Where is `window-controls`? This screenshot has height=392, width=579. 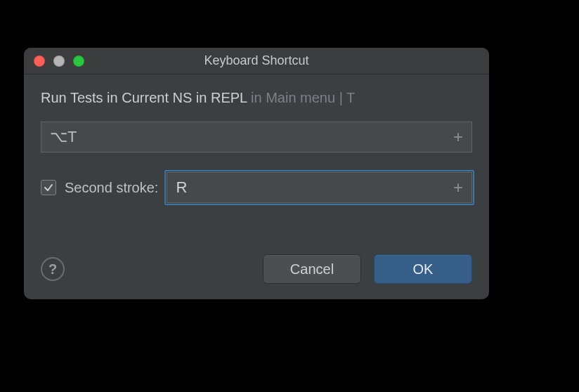
window-controls is located at coordinates (59, 61).